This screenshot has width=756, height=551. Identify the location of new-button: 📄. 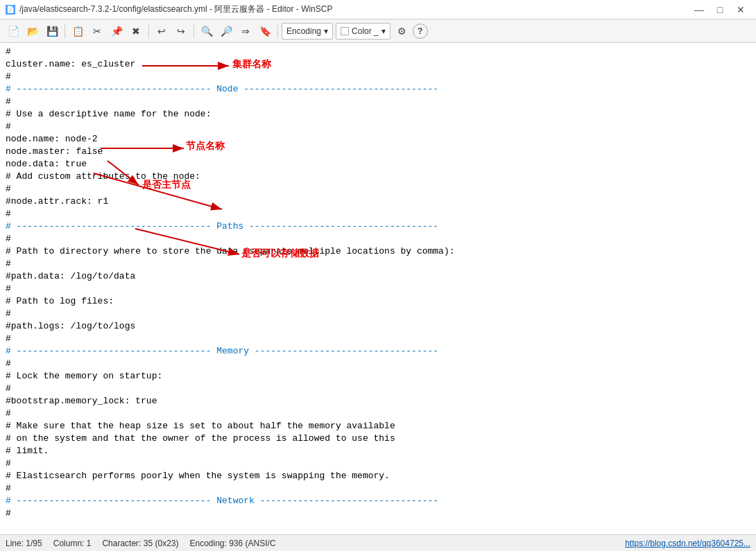
(13, 31).